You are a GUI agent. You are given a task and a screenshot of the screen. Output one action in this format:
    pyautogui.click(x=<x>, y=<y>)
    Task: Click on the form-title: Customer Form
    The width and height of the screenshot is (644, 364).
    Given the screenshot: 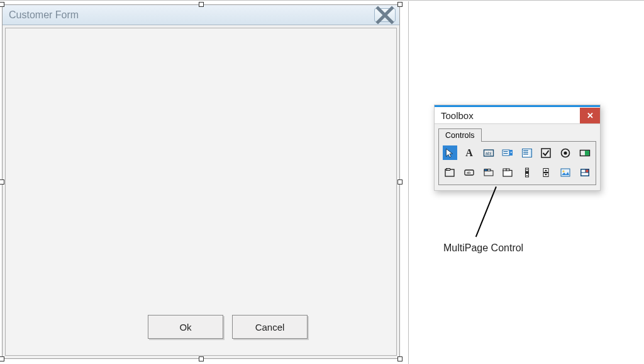 What is the action you would take?
    pyautogui.click(x=191, y=15)
    